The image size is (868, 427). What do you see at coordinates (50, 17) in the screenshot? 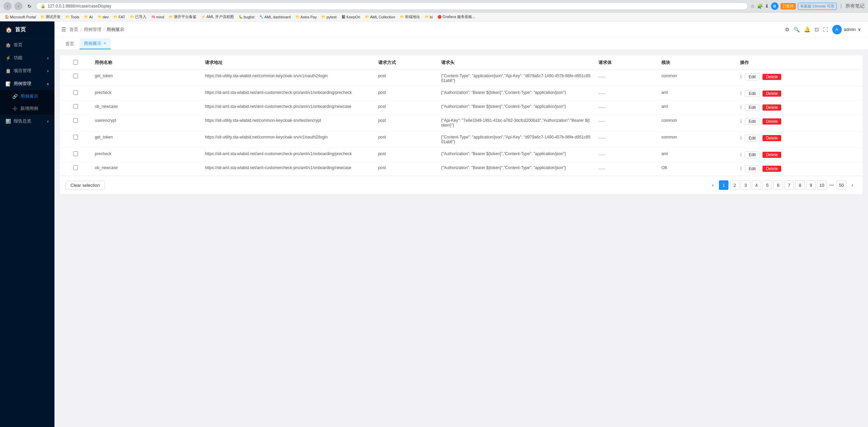
I see `bookmark-testing-dev: 📁 测试开发` at bounding box center [50, 17].